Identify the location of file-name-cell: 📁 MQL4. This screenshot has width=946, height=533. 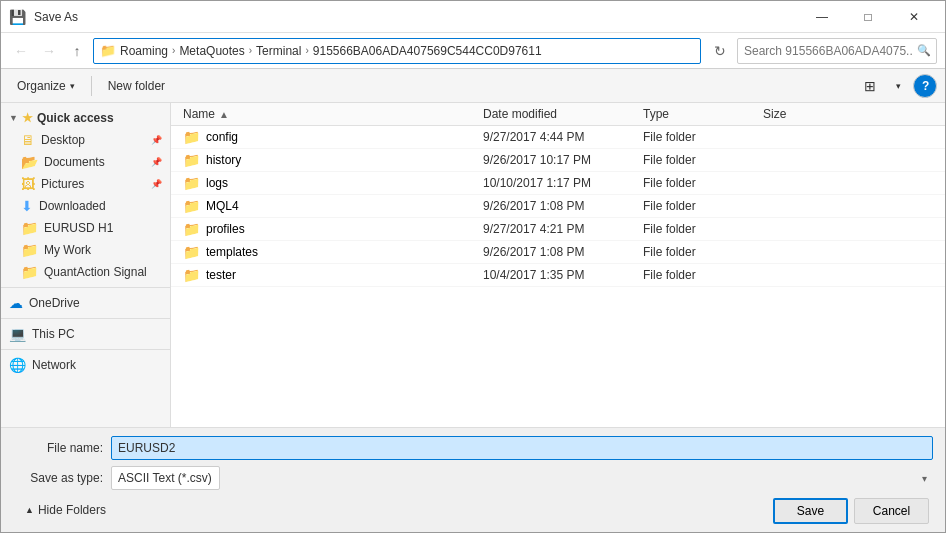
(333, 206).